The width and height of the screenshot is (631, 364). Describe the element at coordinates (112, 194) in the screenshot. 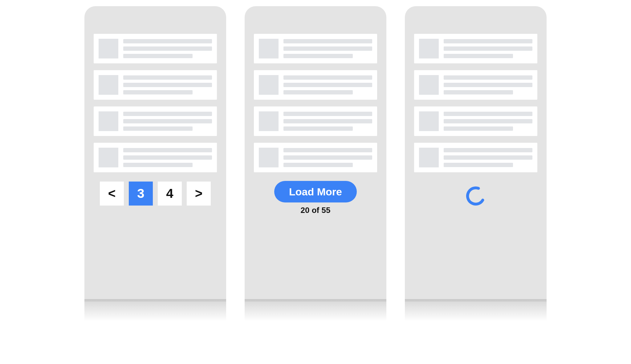

I see `pager-prev-button: <` at that location.